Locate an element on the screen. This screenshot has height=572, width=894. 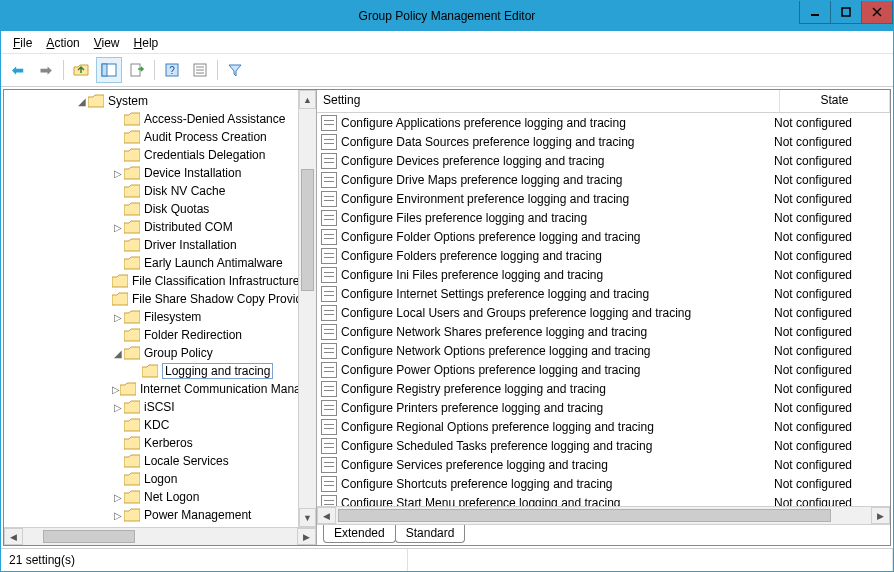
tree-item: Early Launch Antimalware is located at coordinates (151, 263).